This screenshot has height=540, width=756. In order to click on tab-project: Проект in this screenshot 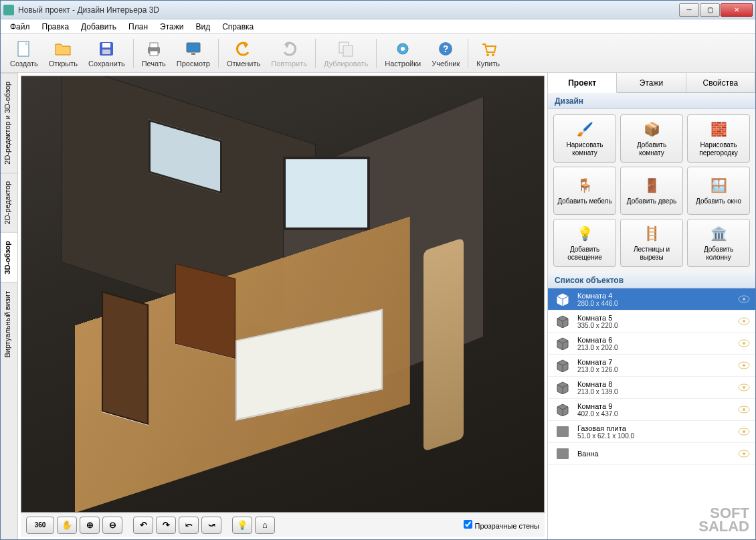, I will do `click(582, 83)`.